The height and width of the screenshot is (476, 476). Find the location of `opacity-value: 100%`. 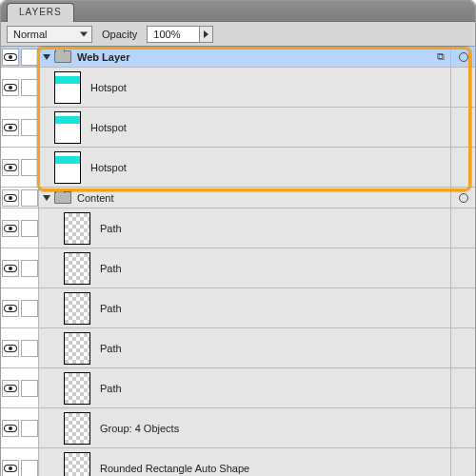

opacity-value: 100% is located at coordinates (167, 34).